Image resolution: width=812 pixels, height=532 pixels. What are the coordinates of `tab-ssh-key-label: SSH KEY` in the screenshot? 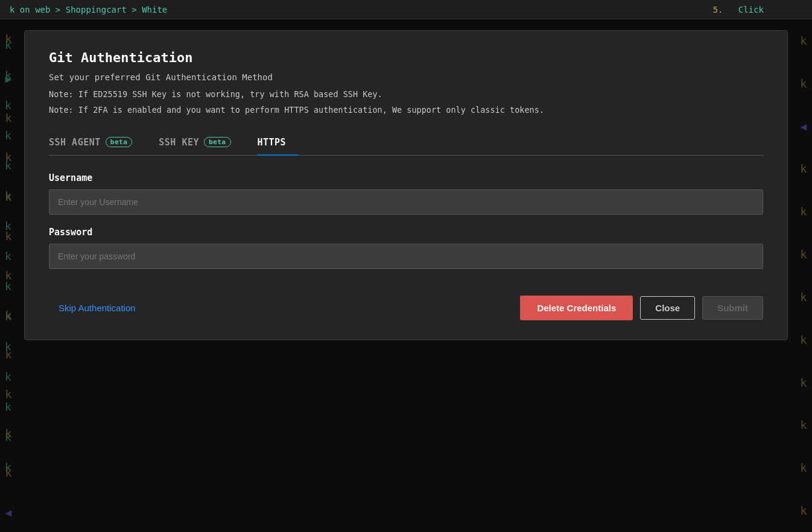 It's located at (179, 142).